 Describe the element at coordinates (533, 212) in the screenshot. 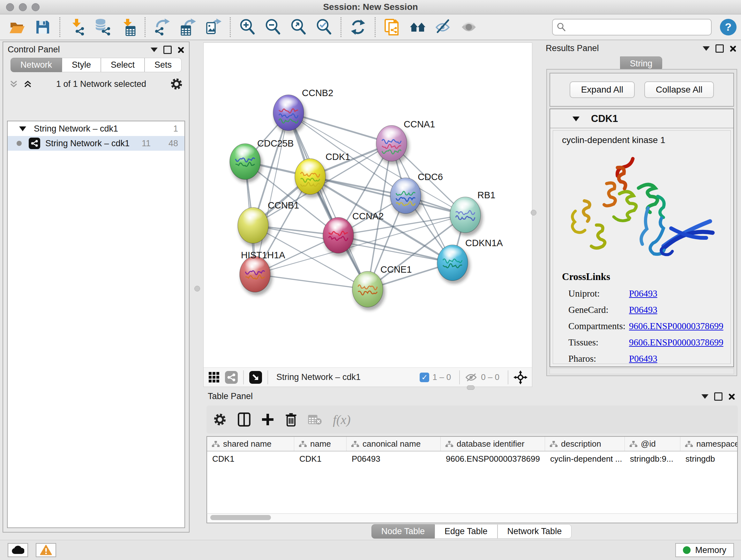

I see `splitter-grip-right` at that location.